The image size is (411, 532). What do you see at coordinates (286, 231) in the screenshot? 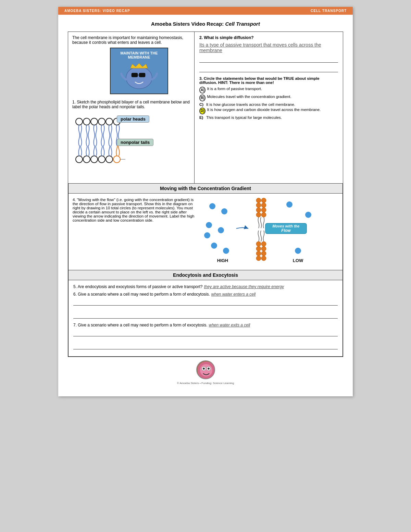
I see `svg-text: Flow` at bounding box center [286, 231].